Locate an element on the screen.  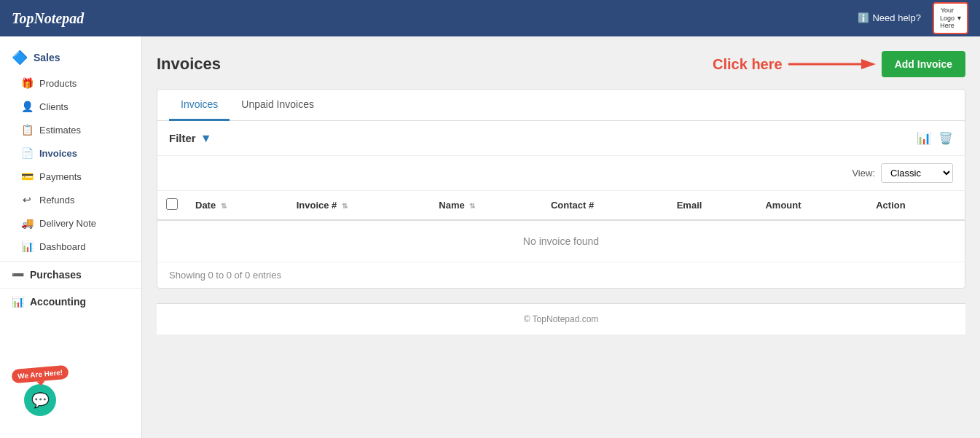
entries-info: Showing 0 to 0 of 0 entries is located at coordinates (561, 275).